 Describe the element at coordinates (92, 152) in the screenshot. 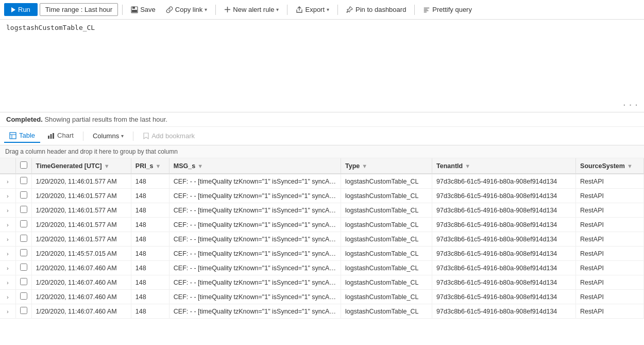

I see `drag-hint-text: Drag a column header and drop it here to…` at that location.